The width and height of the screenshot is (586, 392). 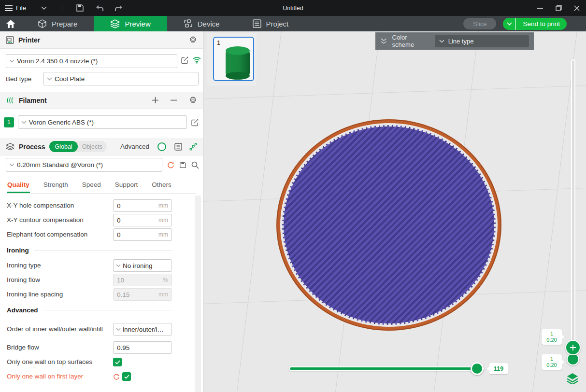 What do you see at coordinates (143, 280) in the screenshot?
I see `ironing-flow-input: 10%` at bounding box center [143, 280].